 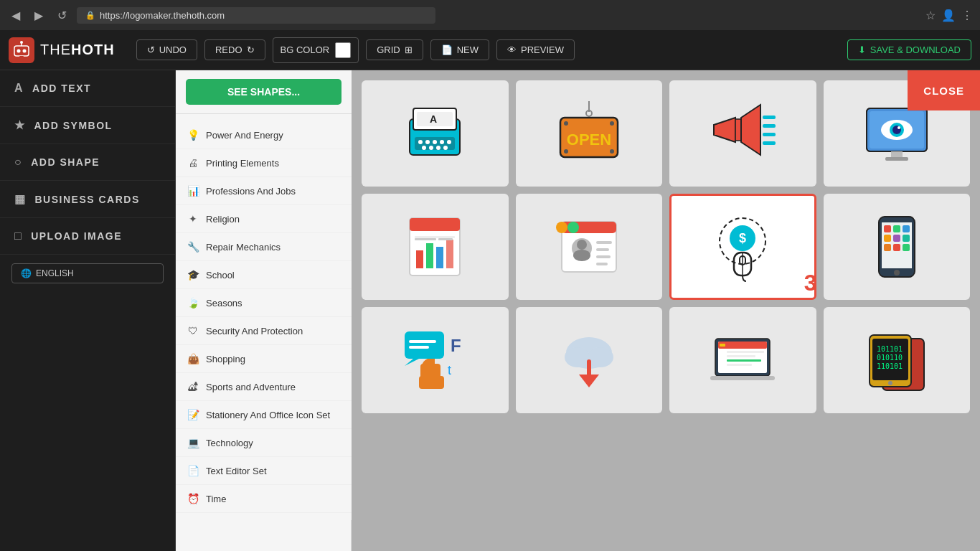 What do you see at coordinates (590, 360) in the screenshot?
I see `icon-card-cloud-download` at bounding box center [590, 360].